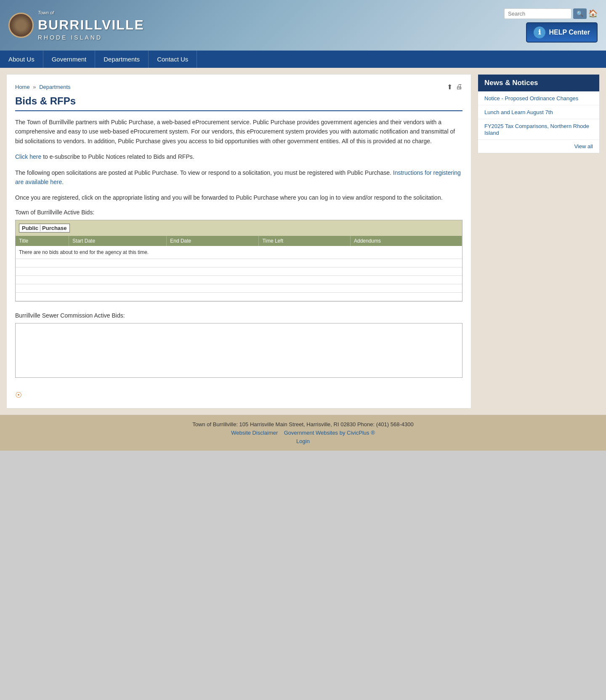 The width and height of the screenshot is (606, 700). I want to click on sidebar: News & Notices Notice - Proposed Ordinan…, so click(539, 241).